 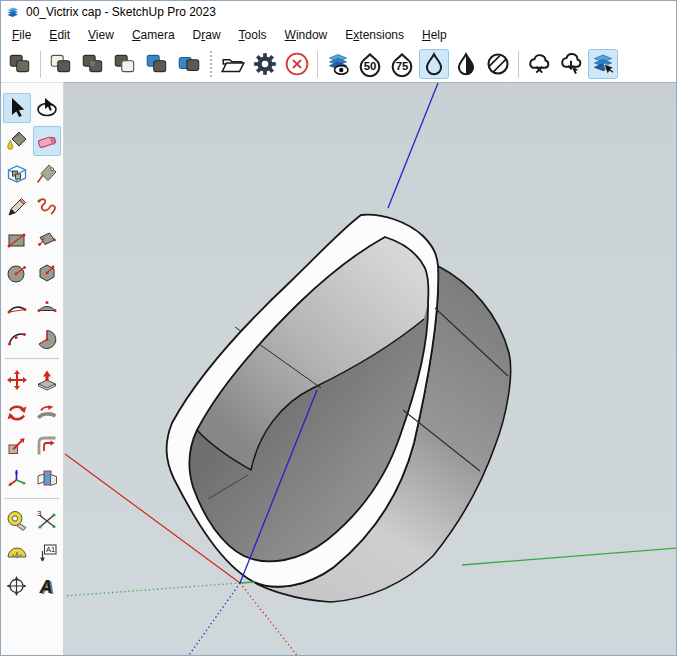 I want to click on three-point-arc-icon, so click(x=17, y=339).